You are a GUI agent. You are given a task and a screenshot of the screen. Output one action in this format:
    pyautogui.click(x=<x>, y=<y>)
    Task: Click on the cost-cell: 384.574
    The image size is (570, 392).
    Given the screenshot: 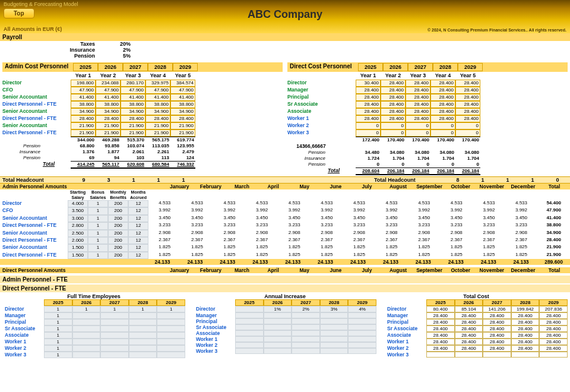 What is the action you would take?
    pyautogui.click(x=183, y=83)
    